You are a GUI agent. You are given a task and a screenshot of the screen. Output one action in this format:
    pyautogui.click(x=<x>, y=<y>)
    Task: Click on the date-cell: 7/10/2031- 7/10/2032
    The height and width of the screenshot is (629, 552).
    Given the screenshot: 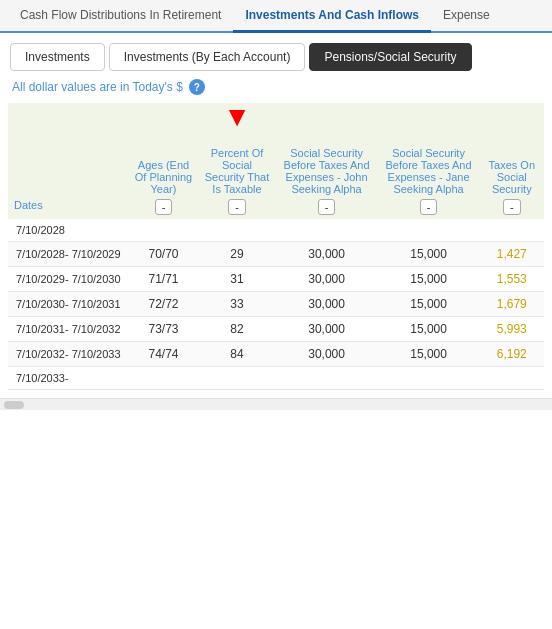 What is the action you would take?
    pyautogui.click(x=68, y=330)
    